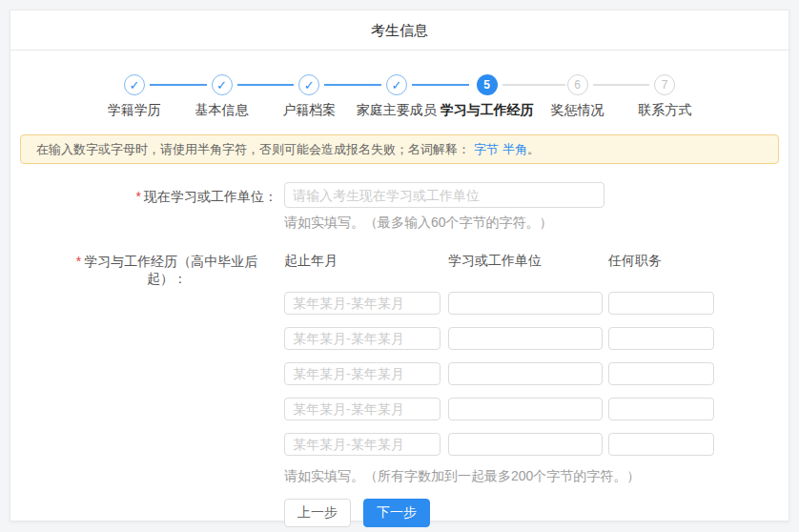  What do you see at coordinates (362, 261) in the screenshot?
I see `column-header-period: 起止年月` at bounding box center [362, 261].